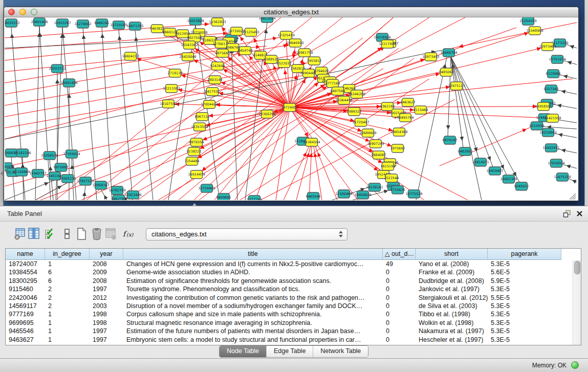 This screenshot has height=372, width=588. What do you see at coordinates (354, 112) in the screenshot?
I see `graph-node: 7986322` at bounding box center [354, 112].